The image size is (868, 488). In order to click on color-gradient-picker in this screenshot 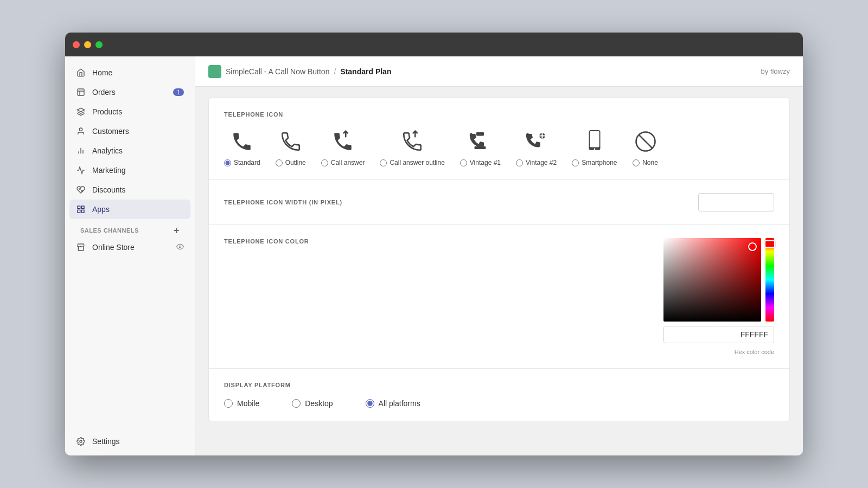, I will do `click(712, 280)`.